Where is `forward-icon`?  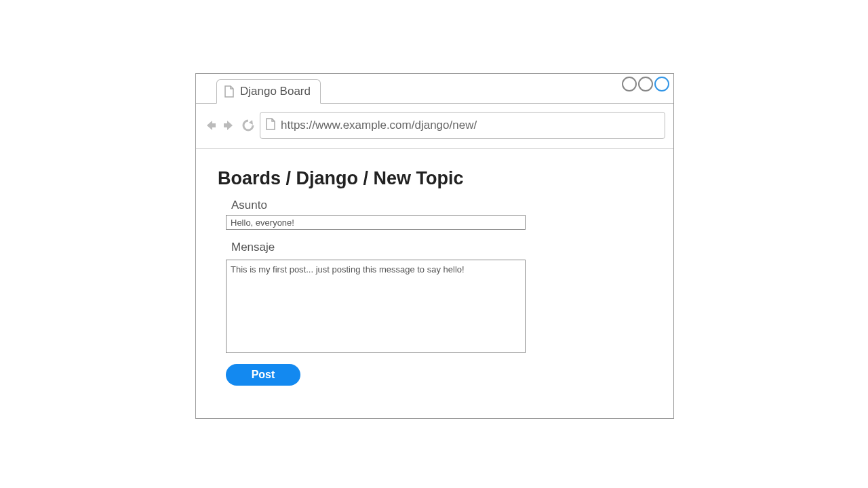 forward-icon is located at coordinates (229, 125).